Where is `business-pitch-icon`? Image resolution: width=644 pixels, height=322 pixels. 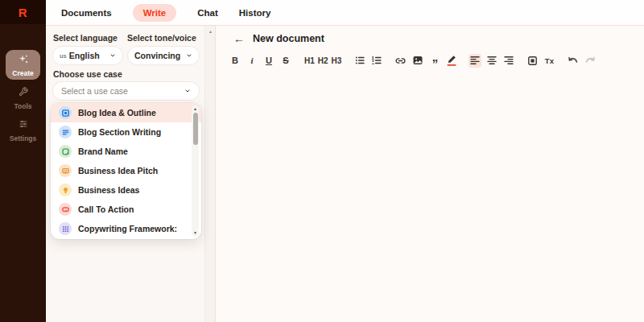
business-pitch-icon is located at coordinates (65, 171).